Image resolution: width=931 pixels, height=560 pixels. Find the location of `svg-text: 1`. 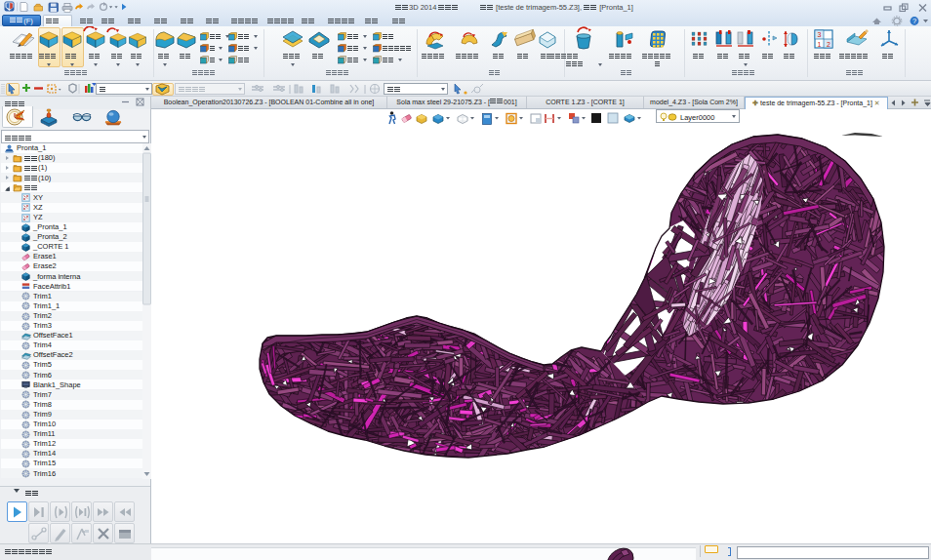

svg-text: 1 is located at coordinates (820, 45).